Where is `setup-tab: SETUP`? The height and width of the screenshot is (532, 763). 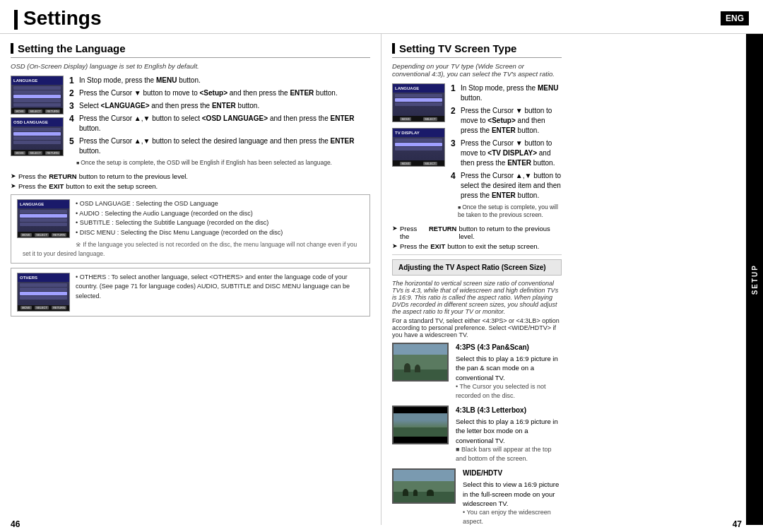
setup-tab: SETUP is located at coordinates (755, 280).